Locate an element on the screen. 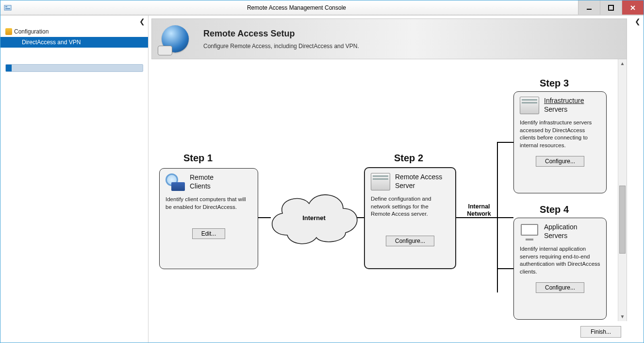 The height and width of the screenshot is (343, 644). globe-icon is located at coordinates (175, 39).